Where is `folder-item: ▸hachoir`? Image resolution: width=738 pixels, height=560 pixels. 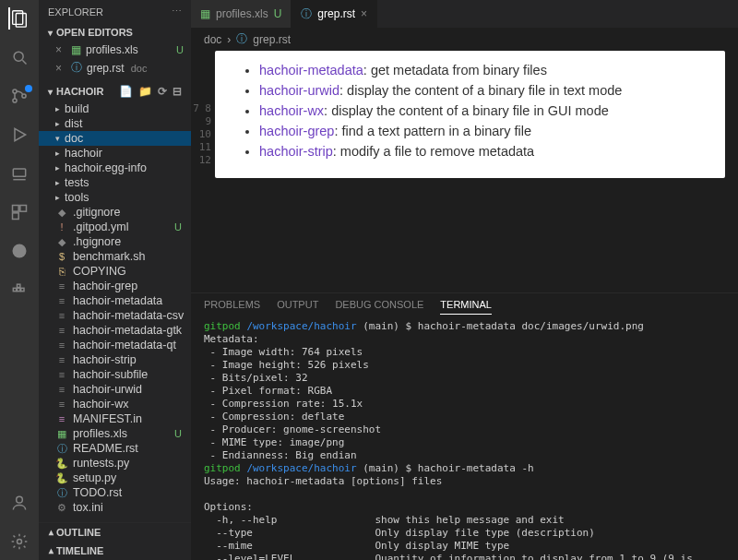 folder-item: ▸hachoir is located at coordinates (114, 153).